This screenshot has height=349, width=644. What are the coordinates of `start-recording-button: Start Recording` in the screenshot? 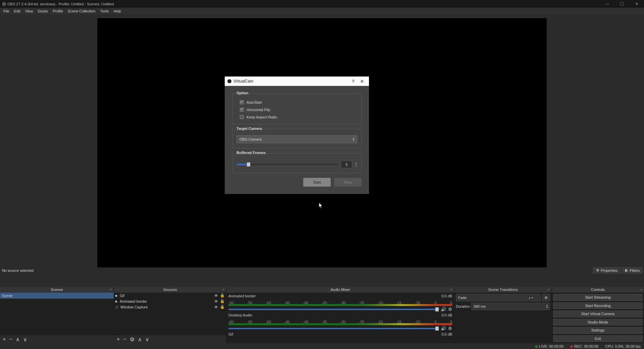 It's located at (598, 306).